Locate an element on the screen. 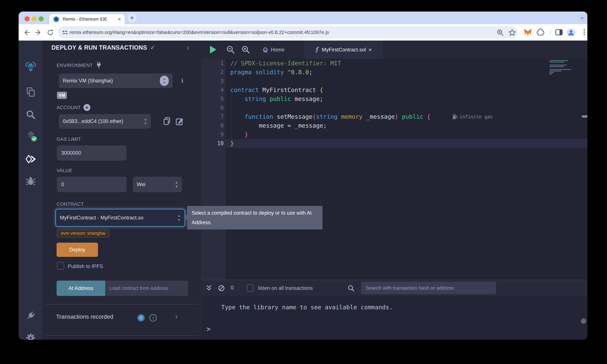  account-select-arrows-icon: ▲▼ is located at coordinates (145, 121).